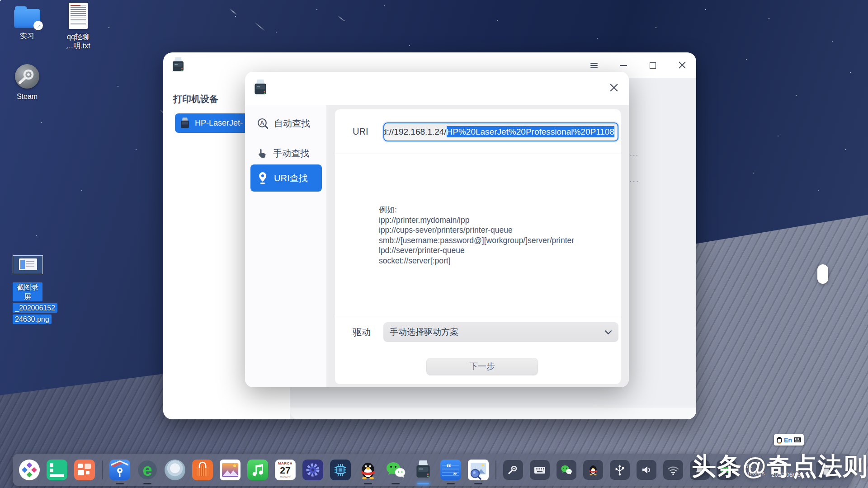 This screenshot has height=488, width=868. Describe the element at coordinates (620, 470) in the screenshot. I see `usb-icon` at that location.